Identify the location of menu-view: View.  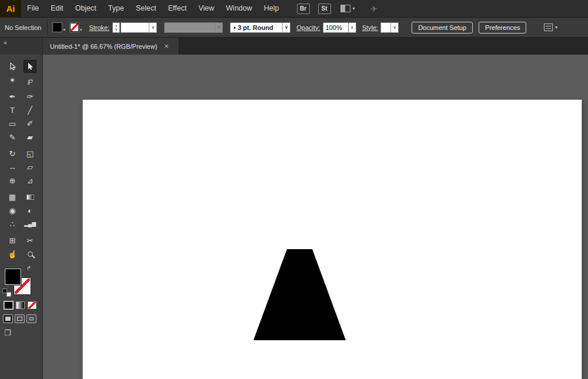
(206, 8).